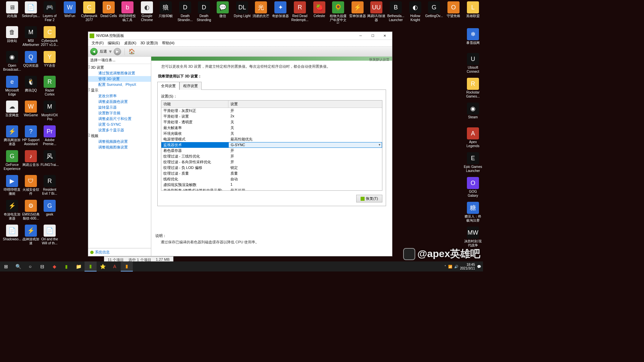 The width and height of the screenshot is (644, 362). What do you see at coordinates (31, 59) in the screenshot?
I see `desktop-icon: QQQ浏览器` at bounding box center [31, 59].